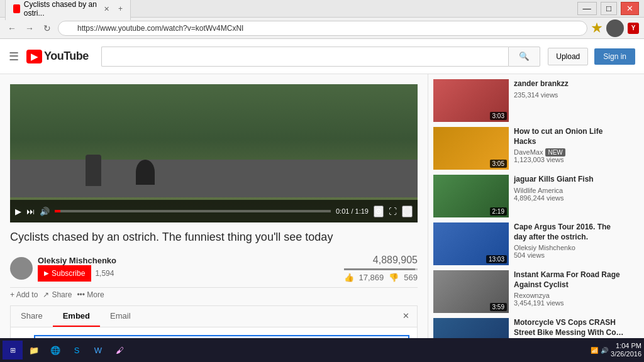 Image resolution: width=644 pixels, height=362 pixels. Describe the element at coordinates (569, 244) in the screenshot. I see `sidebar-info: Cape Argus Tour 2016. The day after the …` at that location.